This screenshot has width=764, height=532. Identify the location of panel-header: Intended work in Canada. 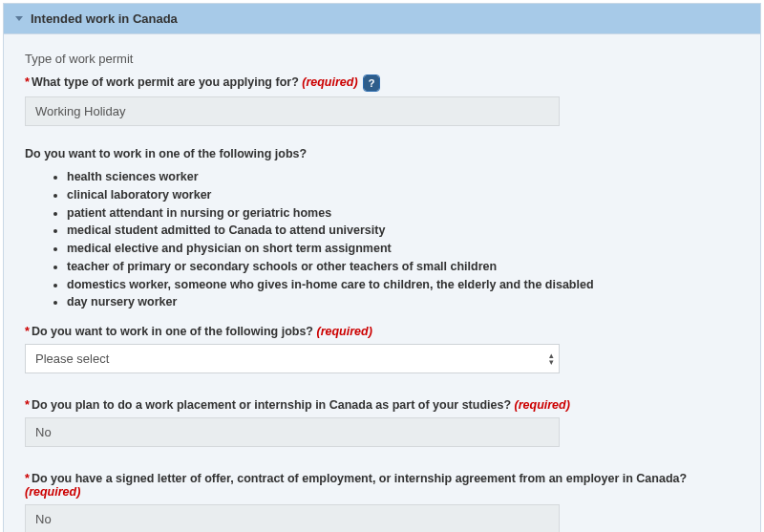
(382, 19).